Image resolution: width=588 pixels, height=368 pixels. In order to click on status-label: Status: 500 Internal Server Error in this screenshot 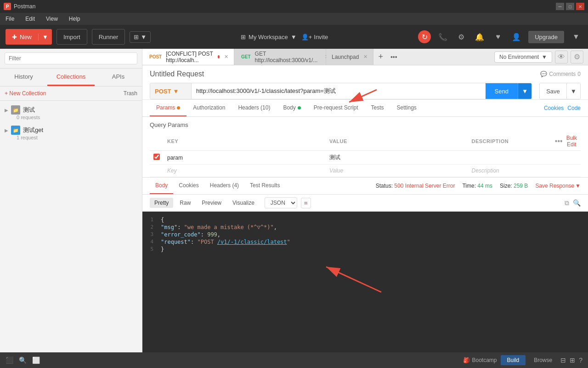, I will do `click(415, 186)`.